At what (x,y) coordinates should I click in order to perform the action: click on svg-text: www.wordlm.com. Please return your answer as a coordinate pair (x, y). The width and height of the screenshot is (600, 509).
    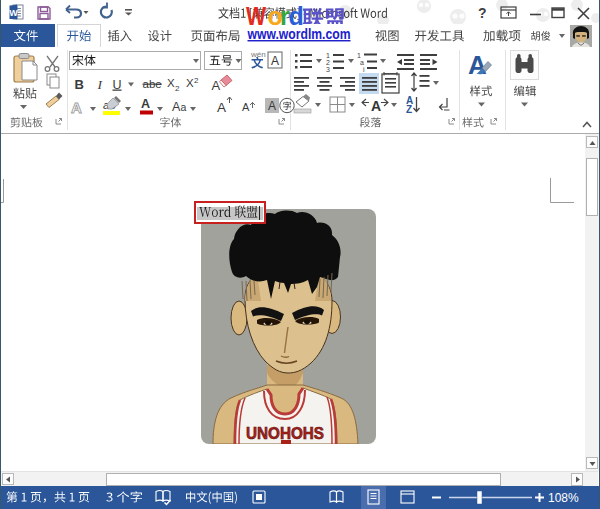
    Looking at the image, I should click on (299, 34).